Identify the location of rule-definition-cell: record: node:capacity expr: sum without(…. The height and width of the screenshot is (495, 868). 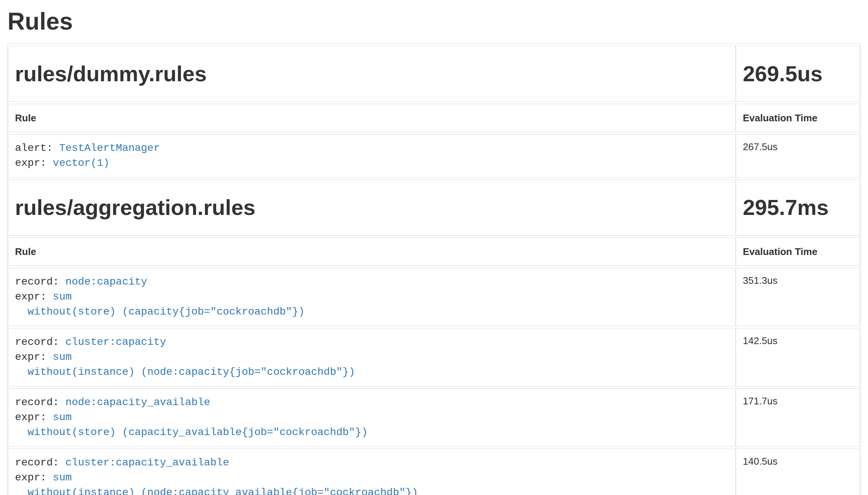
(372, 297).